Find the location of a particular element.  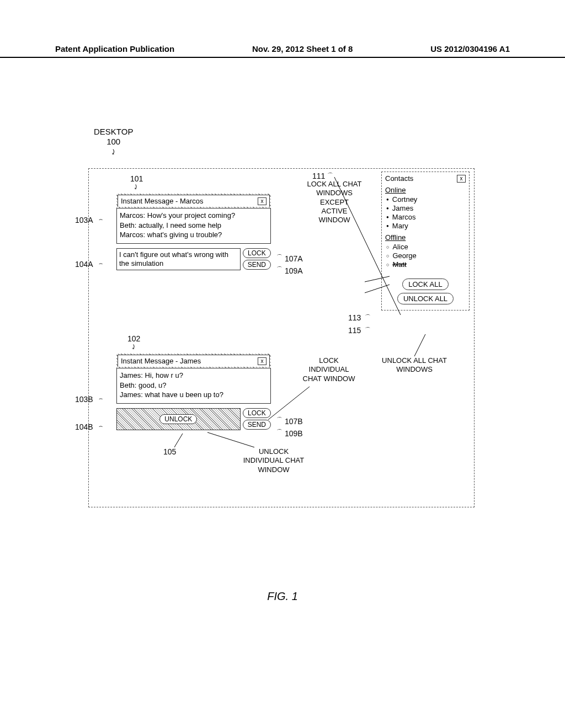

desktop-ref: 100 is located at coordinates (114, 142).